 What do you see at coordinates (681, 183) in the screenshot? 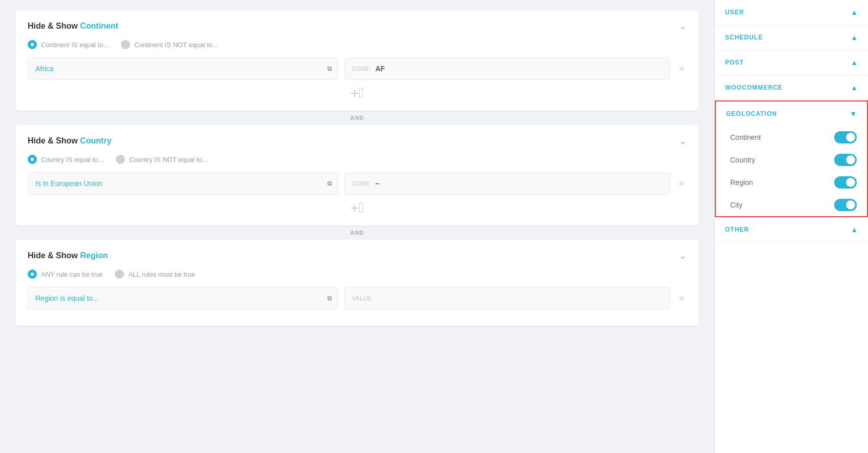
I see `delete-country-condition-button: ×` at bounding box center [681, 183].